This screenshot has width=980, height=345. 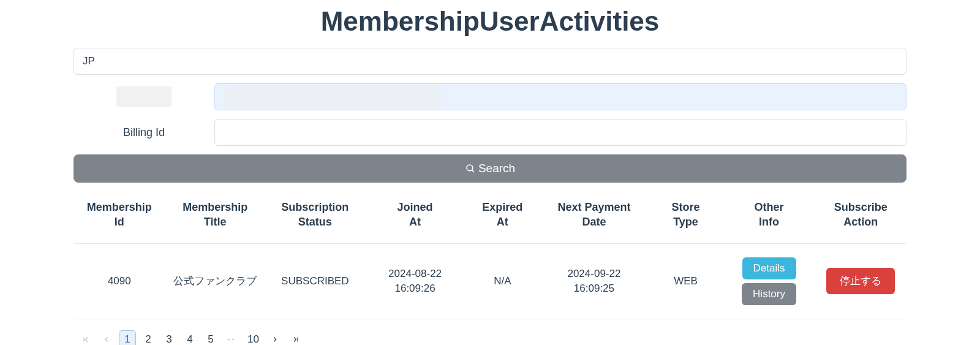 What do you see at coordinates (769, 268) in the screenshot?
I see `details-button: Details` at bounding box center [769, 268].